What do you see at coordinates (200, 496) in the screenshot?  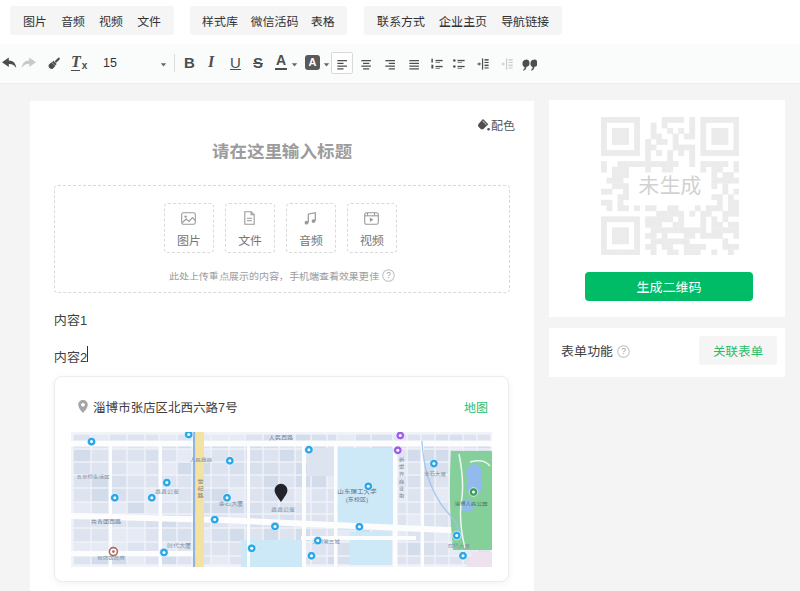 I see `svg-text: 路` at bounding box center [200, 496].